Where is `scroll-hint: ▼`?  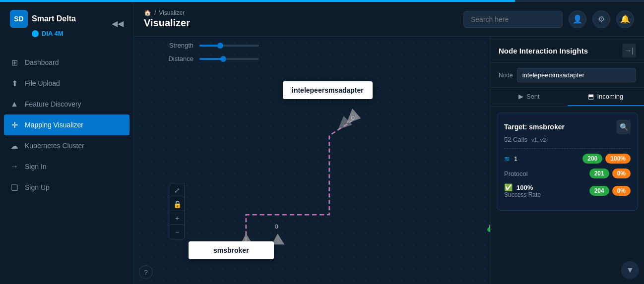
scroll-hint: ▼ is located at coordinates (630, 270).